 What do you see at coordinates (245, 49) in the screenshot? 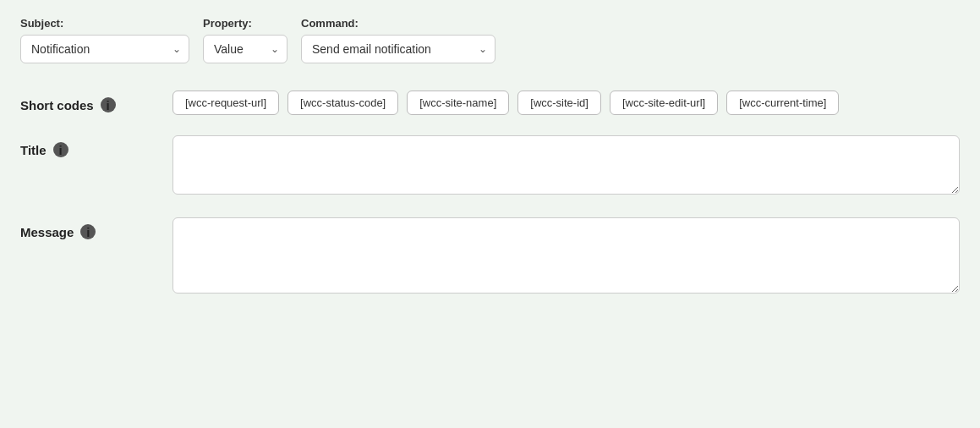
I see `property-select-wrapper: Value ⌄` at bounding box center [245, 49].